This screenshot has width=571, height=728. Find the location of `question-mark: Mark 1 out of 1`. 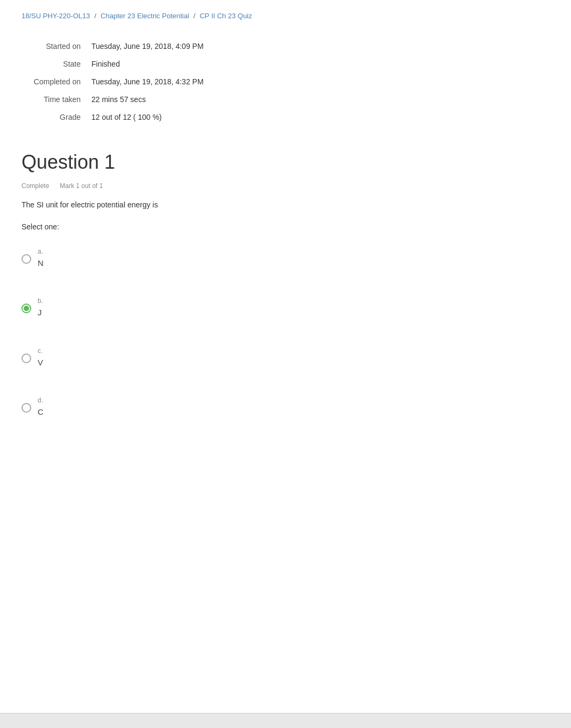

question-mark: Mark 1 out of 1 is located at coordinates (81, 186).